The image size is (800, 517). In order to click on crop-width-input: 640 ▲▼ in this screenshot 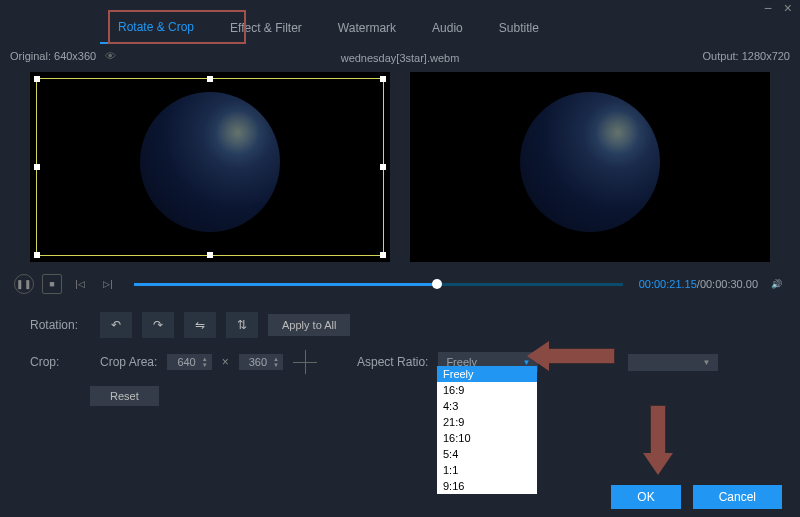, I will do `click(189, 362)`.